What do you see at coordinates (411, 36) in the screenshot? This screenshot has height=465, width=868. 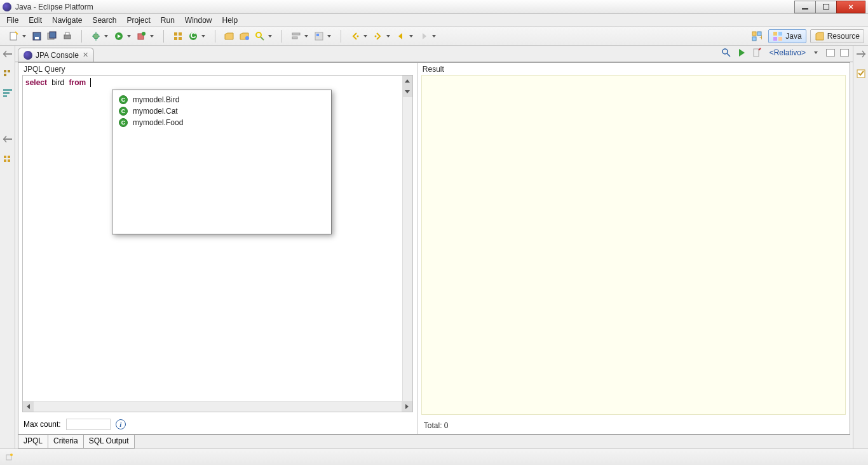 I see `nav-back-dropdown` at bounding box center [411, 36].